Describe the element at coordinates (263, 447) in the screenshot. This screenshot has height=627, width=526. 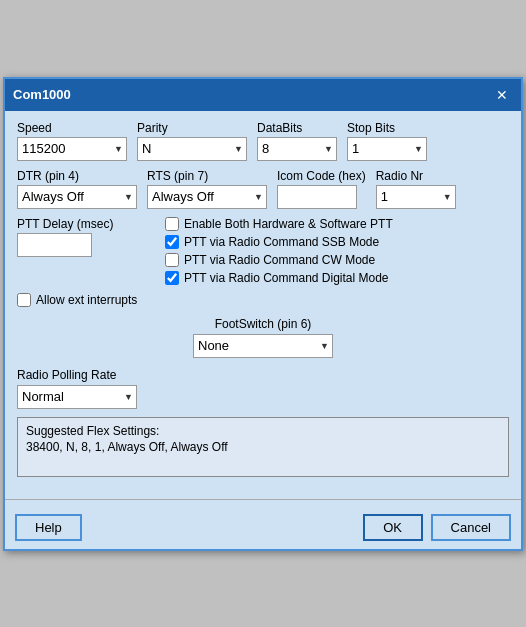
I see `suggested-box: Suggested Flex Settings: 38400, N, 8, 1,…` at that location.